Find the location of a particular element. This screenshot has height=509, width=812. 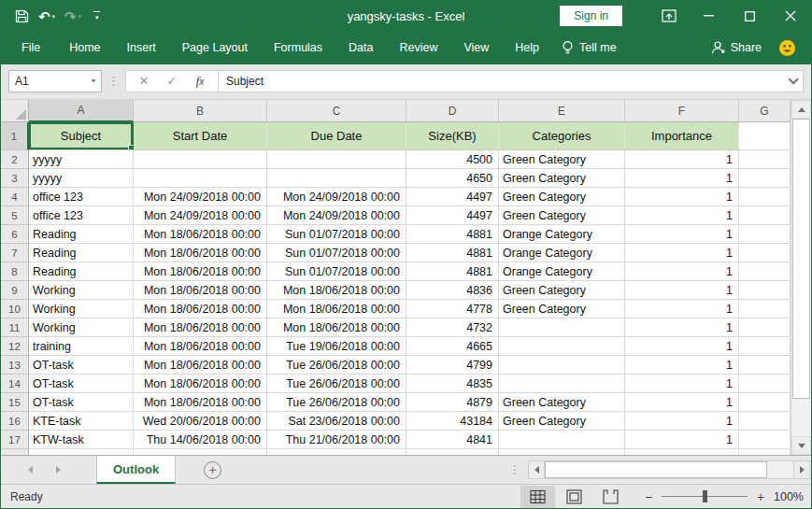

cell-D10: 4778 is located at coordinates (452, 309).